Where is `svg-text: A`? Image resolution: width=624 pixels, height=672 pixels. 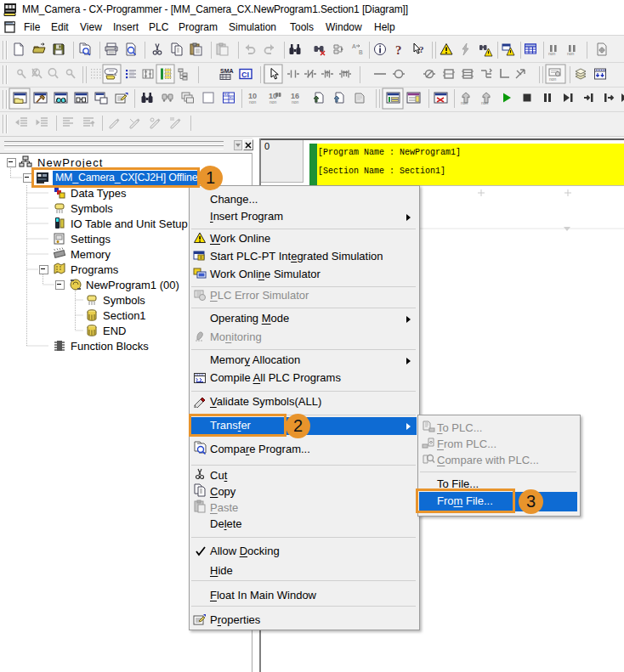
svg-text: A is located at coordinates (354, 46).